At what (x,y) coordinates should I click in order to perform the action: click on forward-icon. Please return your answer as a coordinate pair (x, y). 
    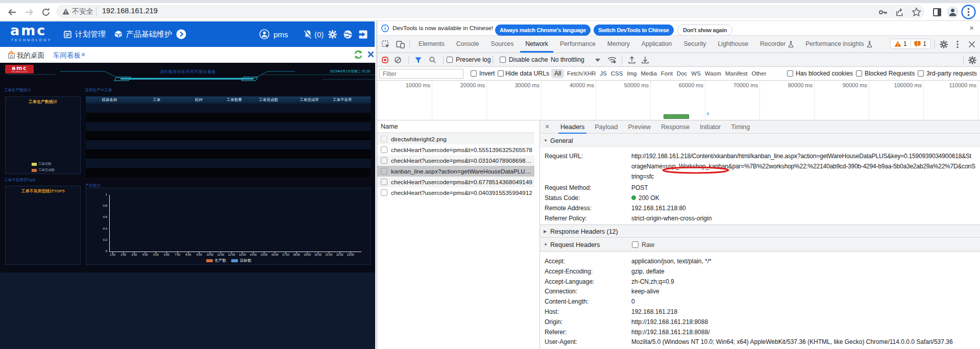
    Looking at the image, I should click on (29, 12).